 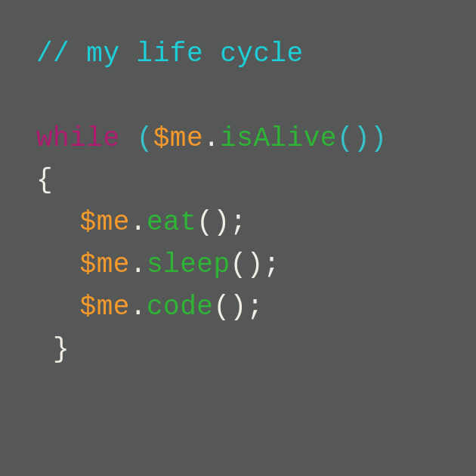 I want to click on method-eat: eat, so click(x=172, y=222).